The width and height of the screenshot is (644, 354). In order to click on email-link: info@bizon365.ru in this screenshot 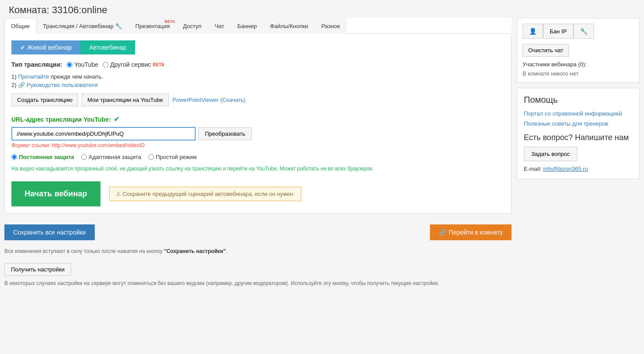, I will do `click(565, 169)`.